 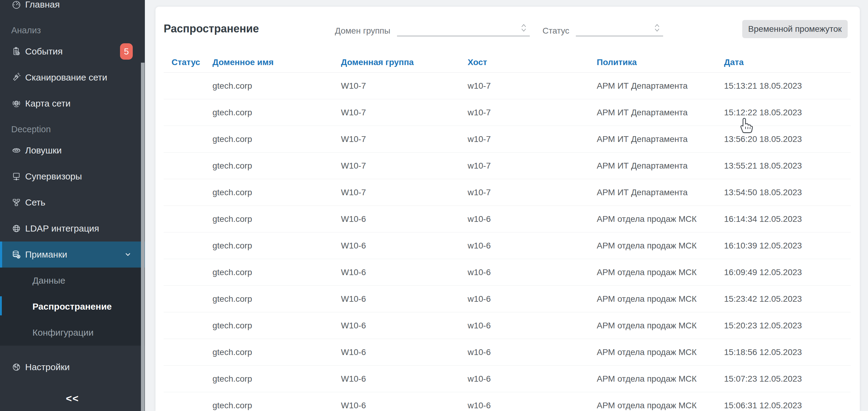 I want to click on chevron-down-icon, so click(x=128, y=254).